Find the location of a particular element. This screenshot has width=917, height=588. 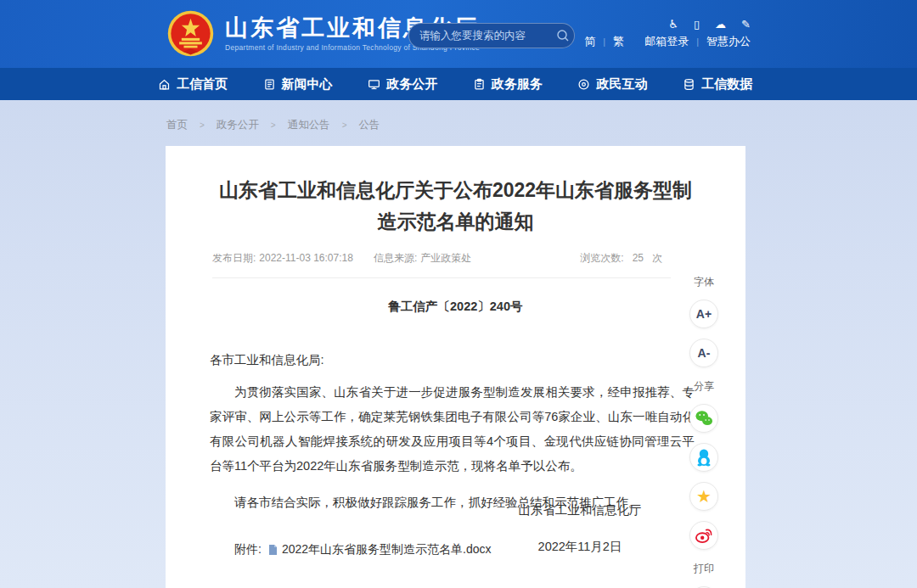

breadcrumb-home: 首页 is located at coordinates (177, 126).